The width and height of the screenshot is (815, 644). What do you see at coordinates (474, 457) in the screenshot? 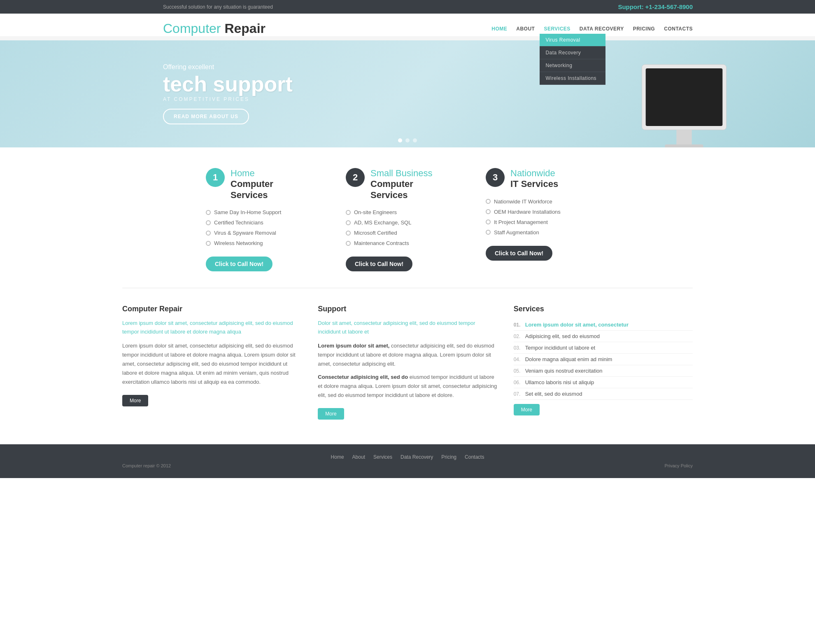
I see `footer-link-contacts: Contacts` at bounding box center [474, 457].